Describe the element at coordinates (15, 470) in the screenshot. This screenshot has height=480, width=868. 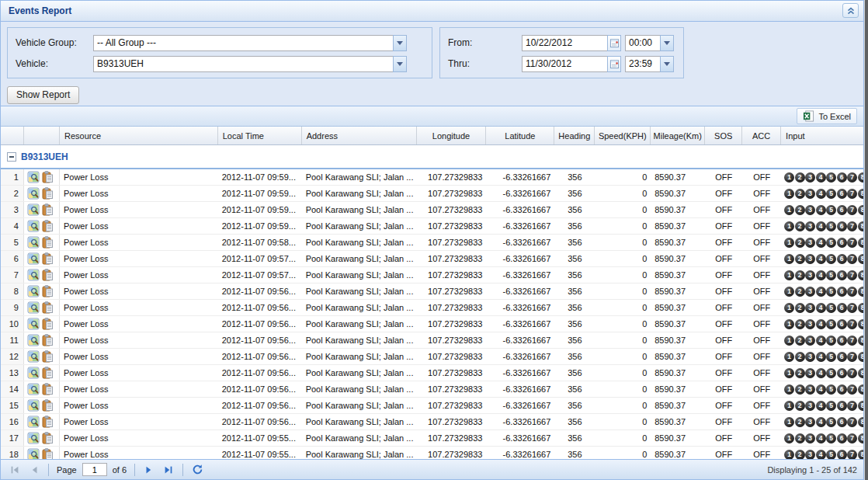
I see `first-page-button` at that location.